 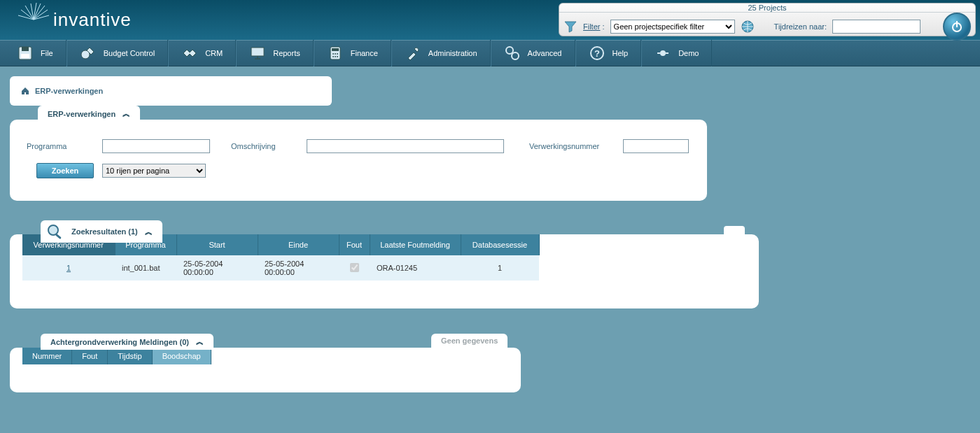 I want to click on menu-demo: Demo, so click(x=676, y=53).